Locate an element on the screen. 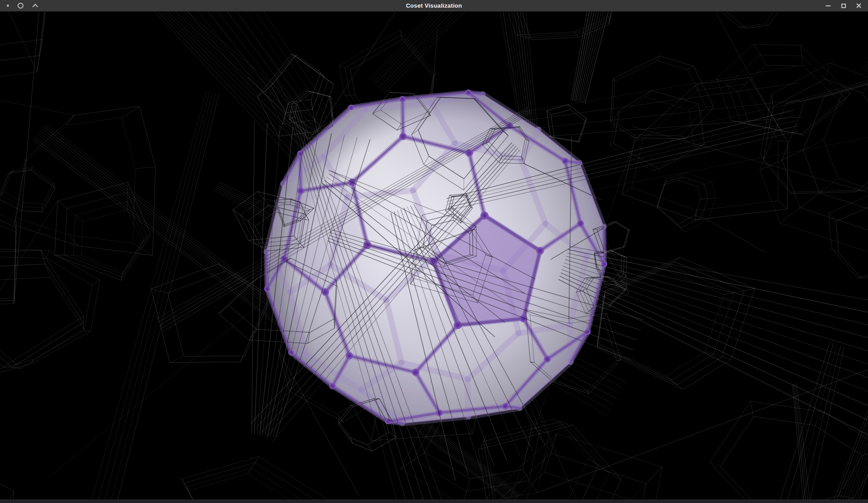 The image size is (868, 503). close-button is located at coordinates (859, 5).